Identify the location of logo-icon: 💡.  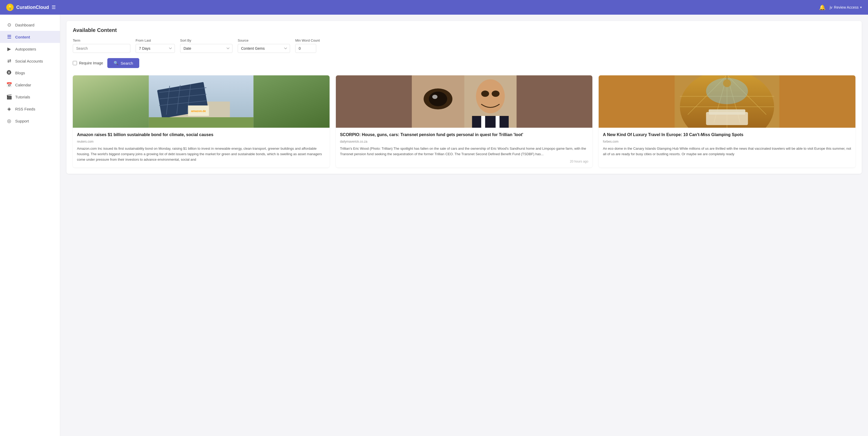
(10, 7).